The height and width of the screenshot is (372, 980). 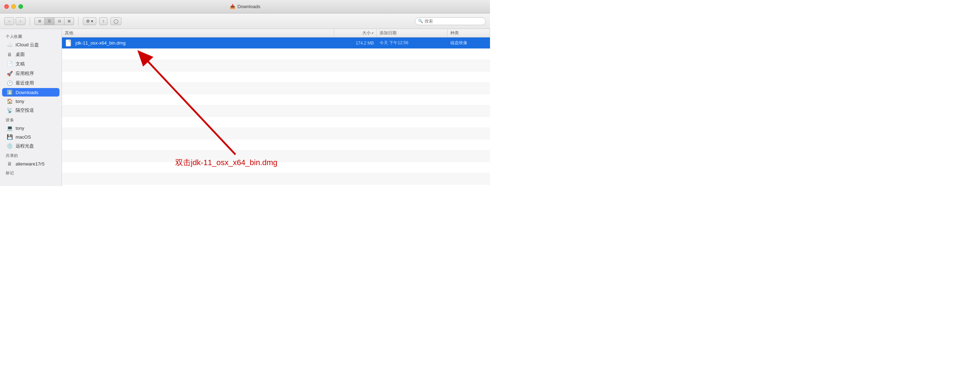 What do you see at coordinates (31, 101) in the screenshot?
I see `sidebar-item-tony-fav: 🏠tony` at bounding box center [31, 101].